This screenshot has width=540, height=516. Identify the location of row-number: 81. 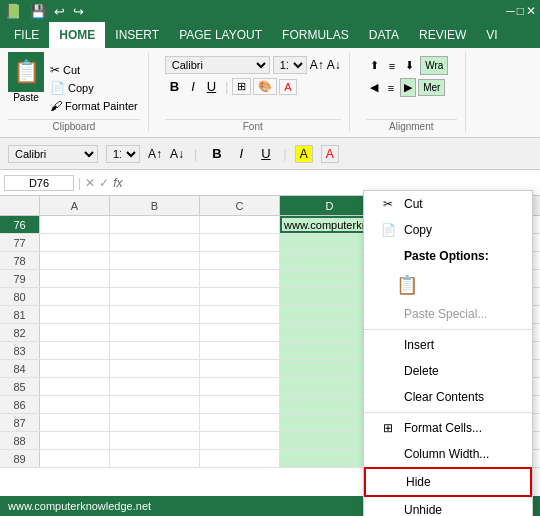
(20, 314).